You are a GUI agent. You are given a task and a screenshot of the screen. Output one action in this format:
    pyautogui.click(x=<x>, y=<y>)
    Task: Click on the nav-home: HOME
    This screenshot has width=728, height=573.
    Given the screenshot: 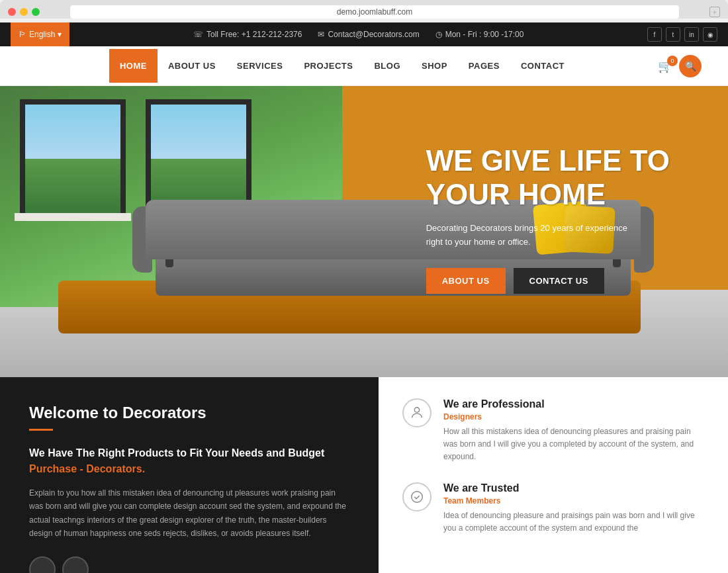 What is the action you would take?
    pyautogui.click(x=134, y=66)
    